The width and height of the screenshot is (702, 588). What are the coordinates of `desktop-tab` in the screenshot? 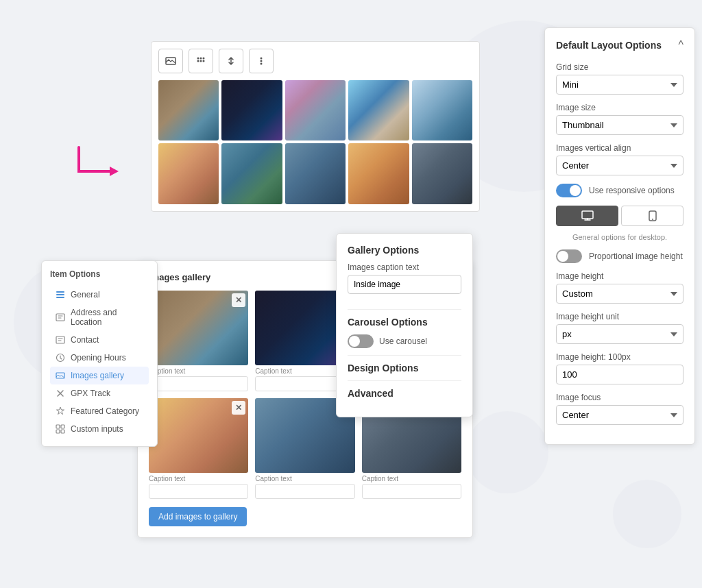 It's located at (587, 216).